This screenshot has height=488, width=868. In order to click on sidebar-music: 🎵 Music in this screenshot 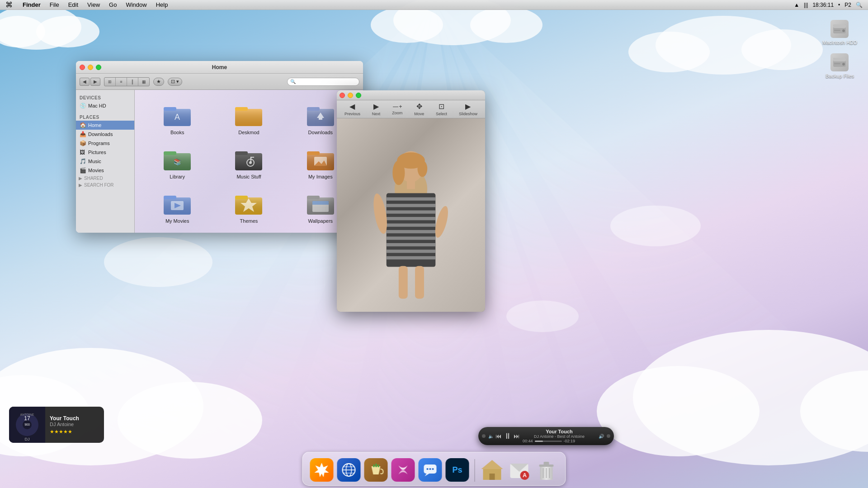, I will do `click(105, 161)`.